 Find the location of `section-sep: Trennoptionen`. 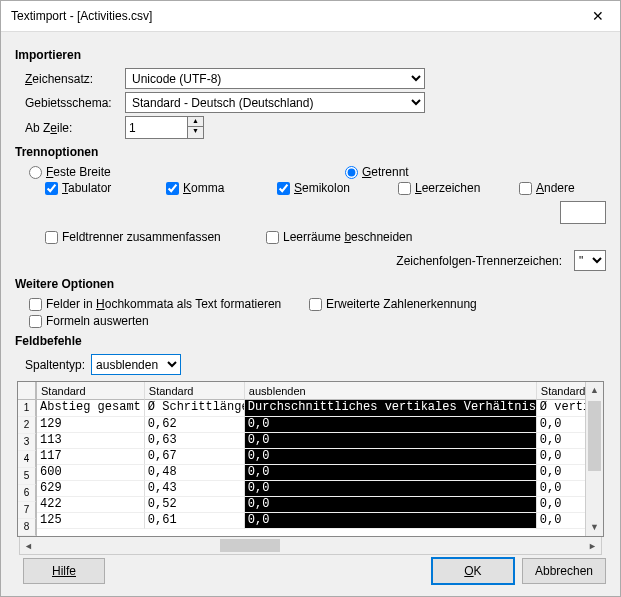

section-sep: Trennoptionen is located at coordinates (310, 152).